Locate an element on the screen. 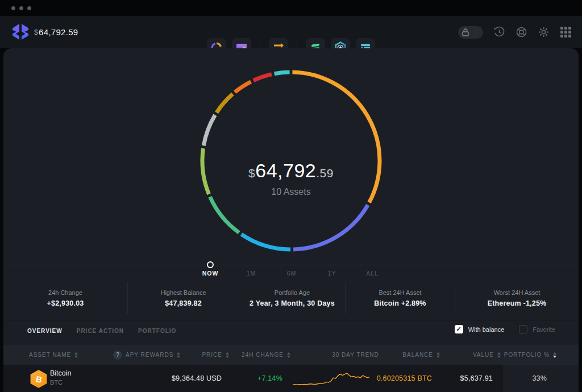 The image size is (582, 392). stat-portfolio-age: Portfolio Age2 Year, 3 Month, 30 Days is located at coordinates (292, 298).